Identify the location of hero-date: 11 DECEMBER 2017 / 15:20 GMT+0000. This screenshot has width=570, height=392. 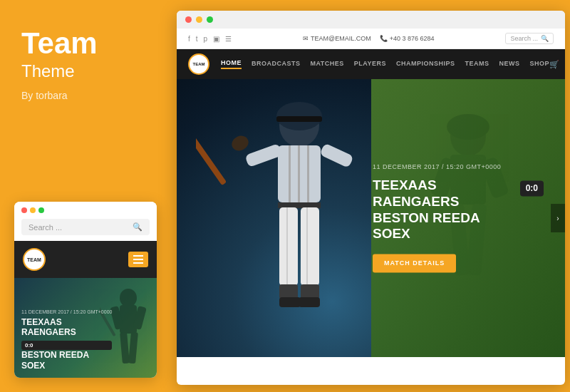
(458, 167).